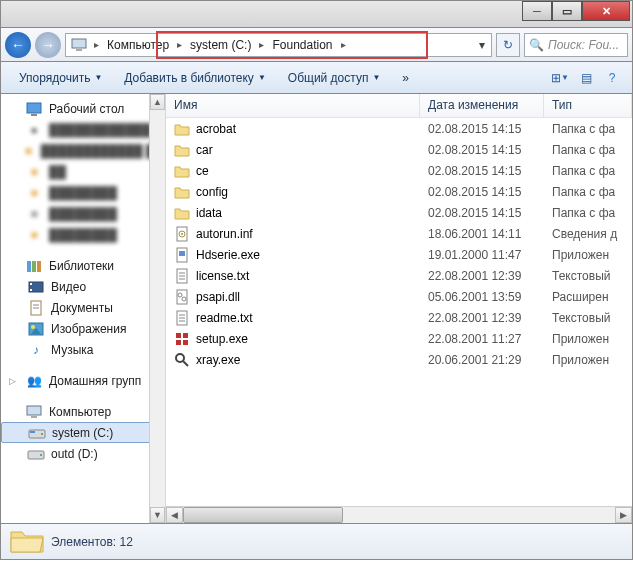 This screenshot has width=633, height=562. What do you see at coordinates (182, 318) in the screenshot?
I see `txt-icon` at bounding box center [182, 318].